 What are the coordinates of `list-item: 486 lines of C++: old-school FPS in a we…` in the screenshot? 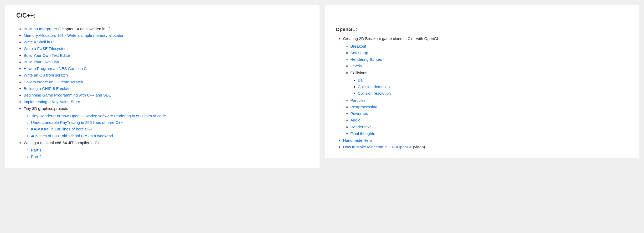 It's located at (170, 136).